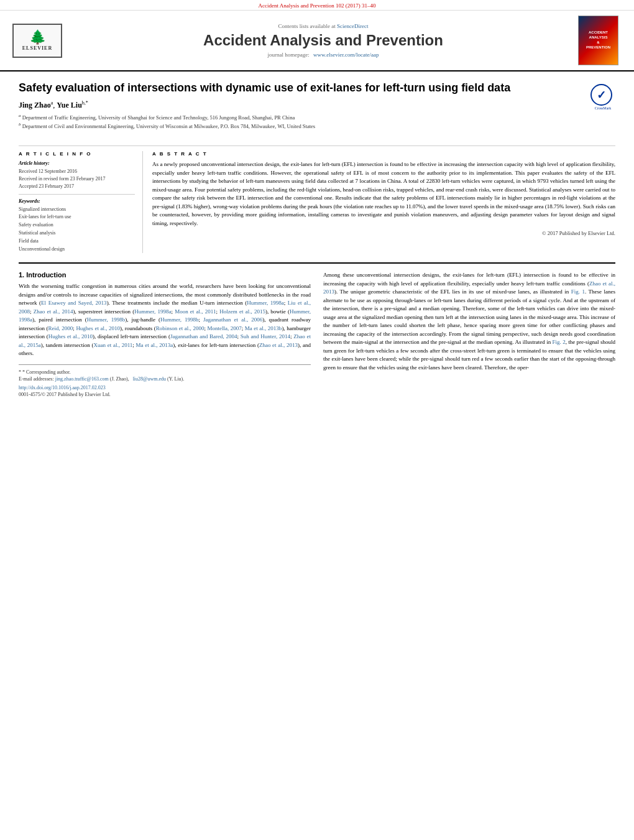  What do you see at coordinates (61, 328) in the screenshot?
I see `ref-reid-2000: Reid, 2000` at bounding box center [61, 328].